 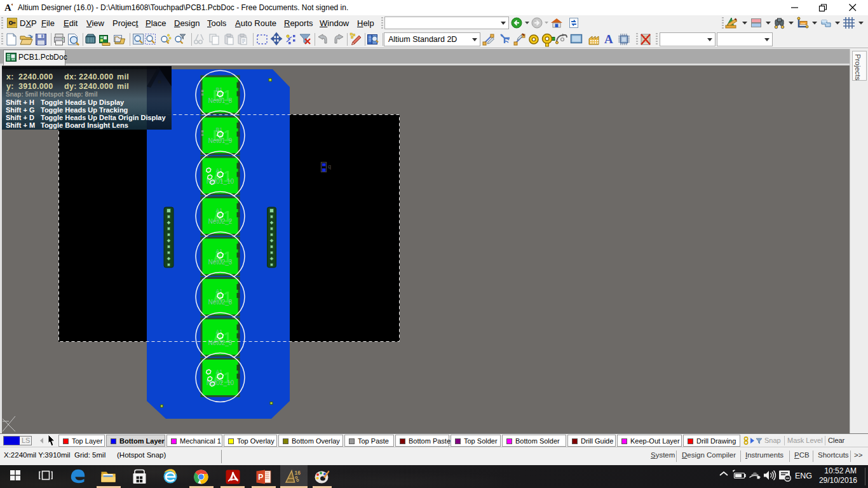 I want to click on svg-text: P, so click(x=261, y=477).